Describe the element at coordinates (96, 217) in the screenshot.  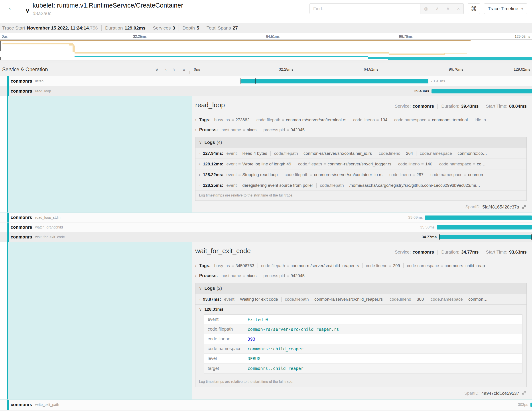
I see `span-name-cell: conmonrs read_loop_stdin` at that location.